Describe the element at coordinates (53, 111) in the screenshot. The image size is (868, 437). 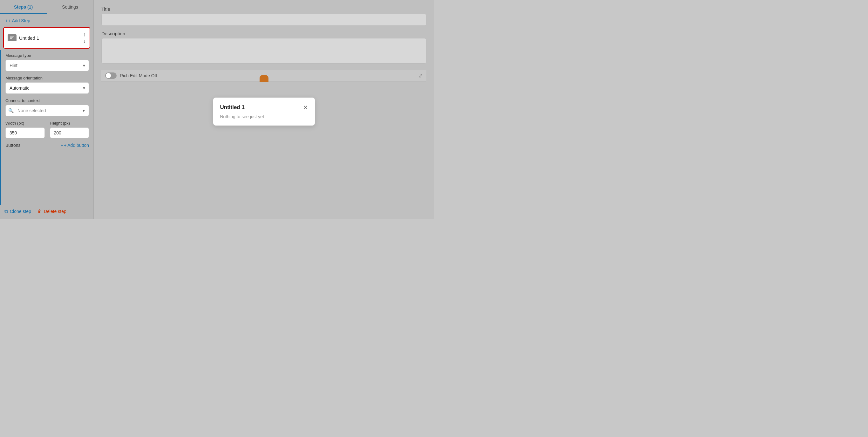
I see `context-select: None selected` at that location.